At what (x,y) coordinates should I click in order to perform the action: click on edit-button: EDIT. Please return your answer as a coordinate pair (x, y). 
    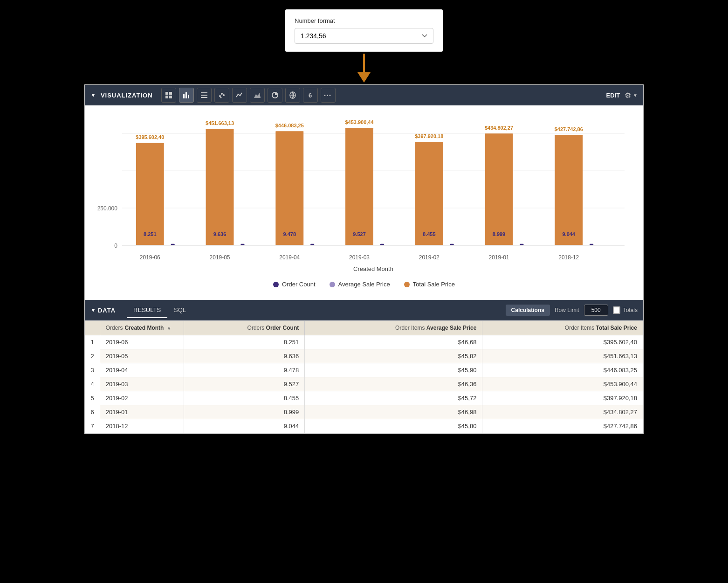
    Looking at the image, I should click on (613, 95).